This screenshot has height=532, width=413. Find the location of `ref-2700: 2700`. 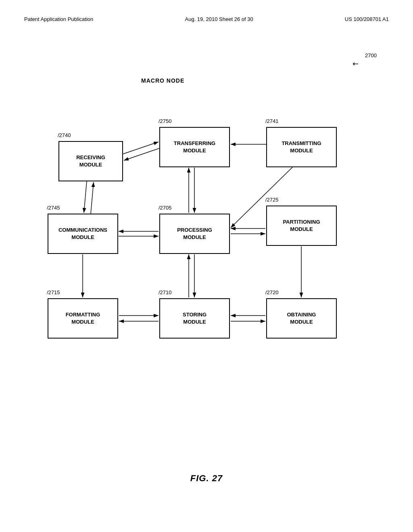

ref-2700: 2700 is located at coordinates (371, 56).